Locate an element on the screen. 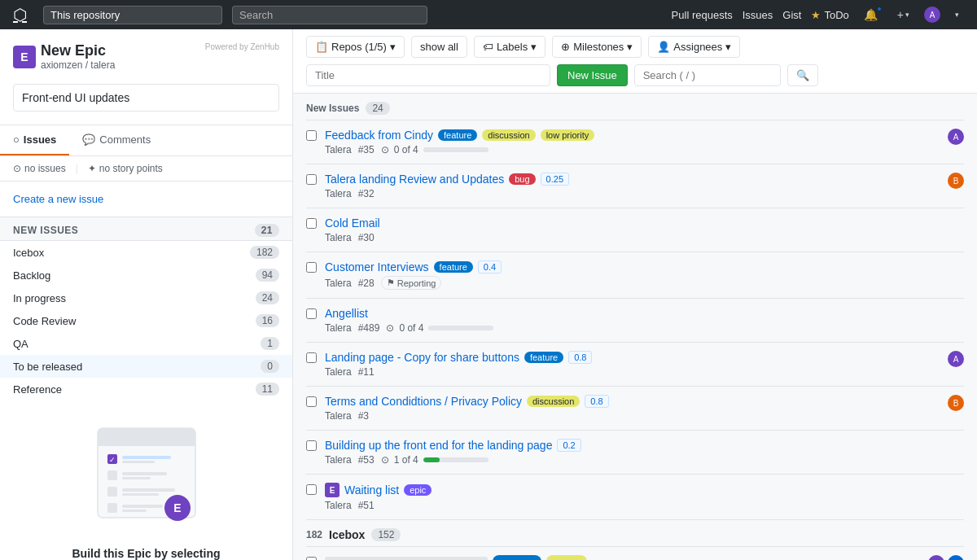  new-issues-section-label: New Issues is located at coordinates (46, 230).